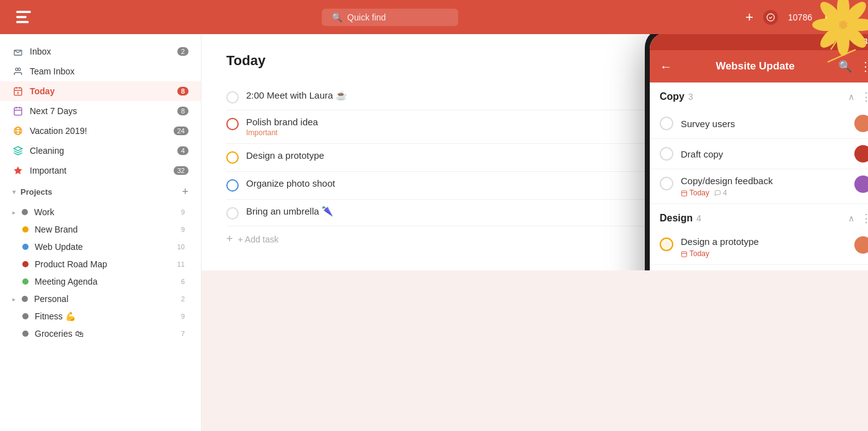 This screenshot has width=868, height=431. Describe the element at coordinates (366, 17) in the screenshot. I see `search-placeholder: Quick find` at that location.